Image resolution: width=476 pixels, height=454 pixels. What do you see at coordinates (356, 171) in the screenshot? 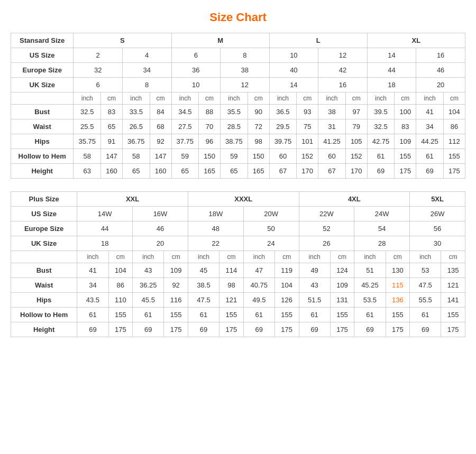
I see `std-height-11: 170` at bounding box center [356, 171].